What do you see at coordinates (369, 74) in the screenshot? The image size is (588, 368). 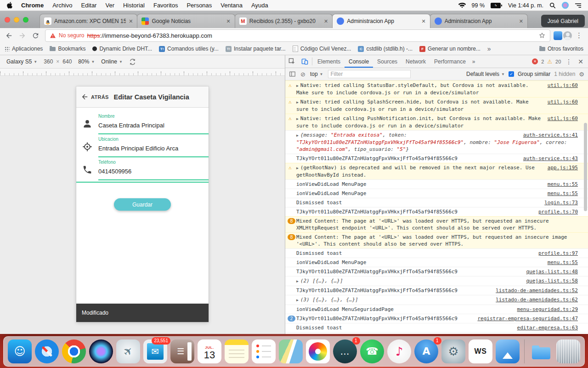 I see `console-filter-input` at bounding box center [369, 74].